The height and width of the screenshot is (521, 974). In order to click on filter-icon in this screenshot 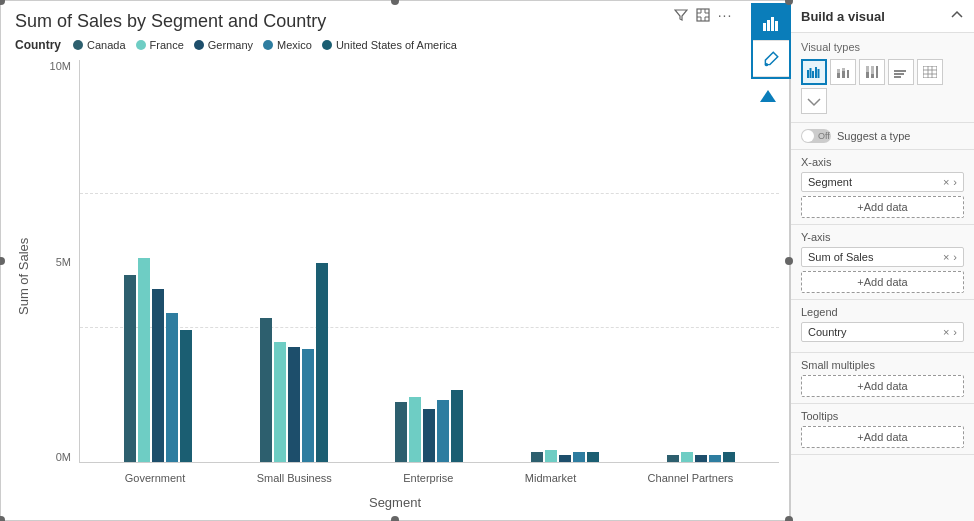, I will do `click(681, 15)`.